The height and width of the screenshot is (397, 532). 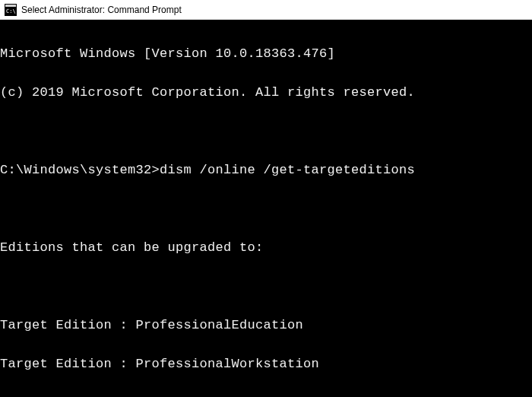 What do you see at coordinates (228, 364) in the screenshot?
I see `edition-value: ProfessionalWorkstation` at bounding box center [228, 364].